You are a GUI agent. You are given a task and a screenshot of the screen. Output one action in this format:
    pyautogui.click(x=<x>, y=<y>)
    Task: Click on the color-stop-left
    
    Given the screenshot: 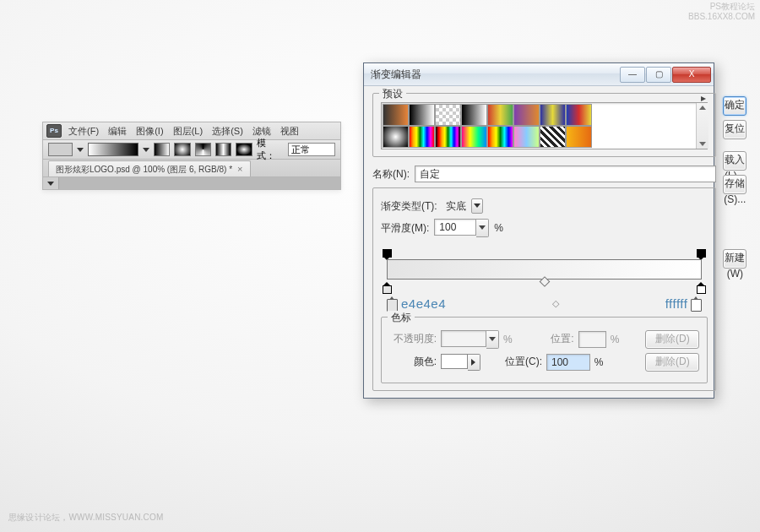 What is the action you would take?
    pyautogui.click(x=387, y=287)
    